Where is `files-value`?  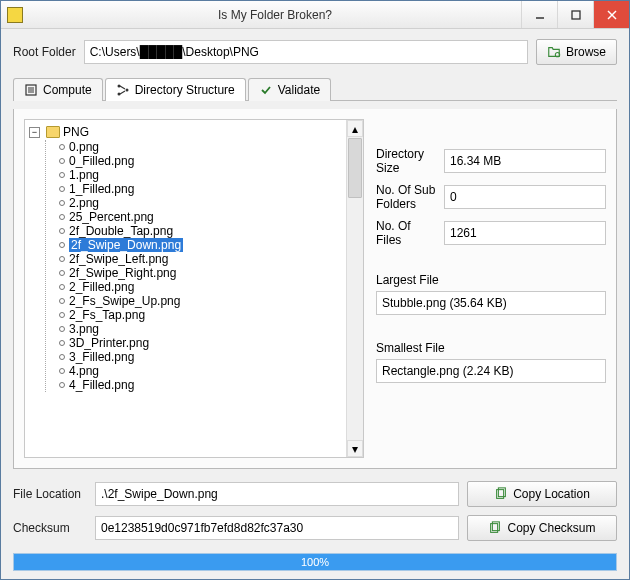 files-value is located at coordinates (525, 233).